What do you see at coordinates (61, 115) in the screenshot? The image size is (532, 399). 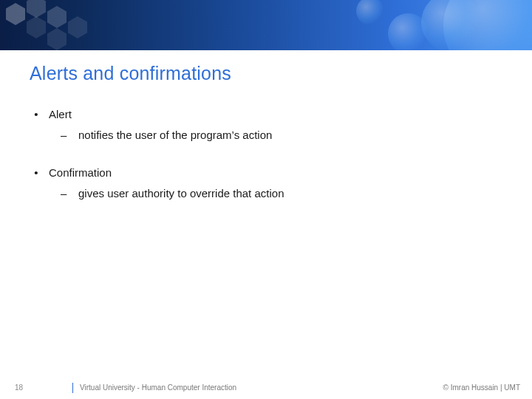 I see `list-item-label: Alert` at bounding box center [61, 115].